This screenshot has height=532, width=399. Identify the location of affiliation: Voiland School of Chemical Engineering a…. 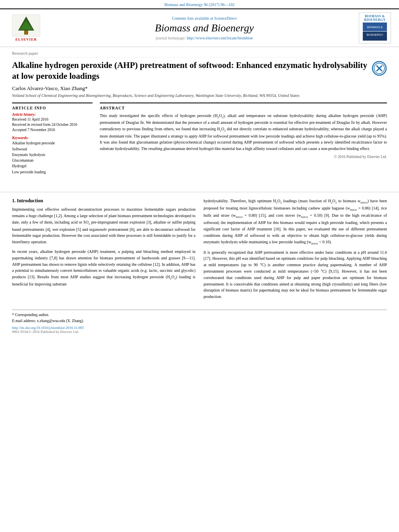
(200, 96).